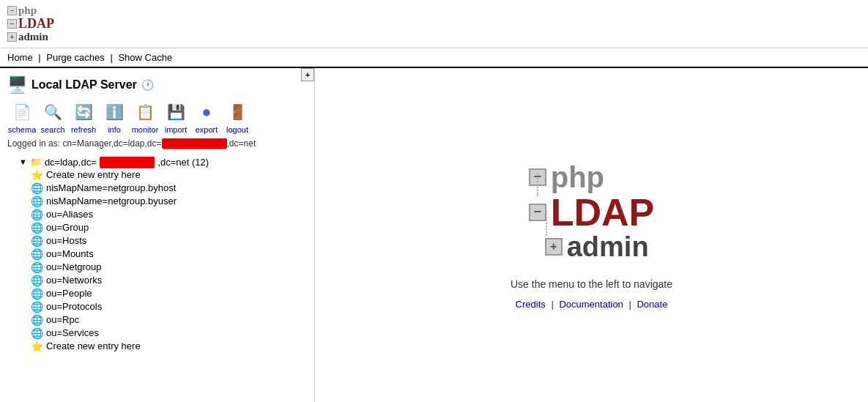  What do you see at coordinates (434, 59) in the screenshot?
I see `navbar: Home | Purge caches | Show Cache` at bounding box center [434, 59].